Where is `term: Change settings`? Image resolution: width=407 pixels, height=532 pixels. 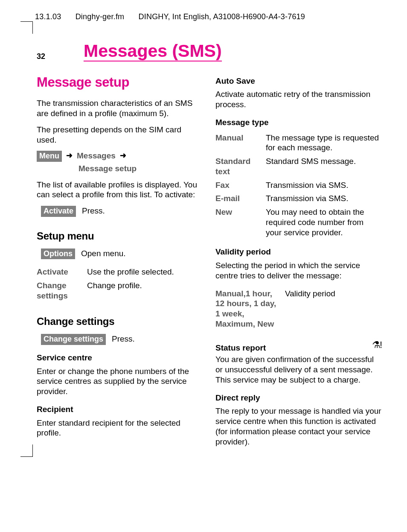 term: Change settings is located at coordinates (62, 291).